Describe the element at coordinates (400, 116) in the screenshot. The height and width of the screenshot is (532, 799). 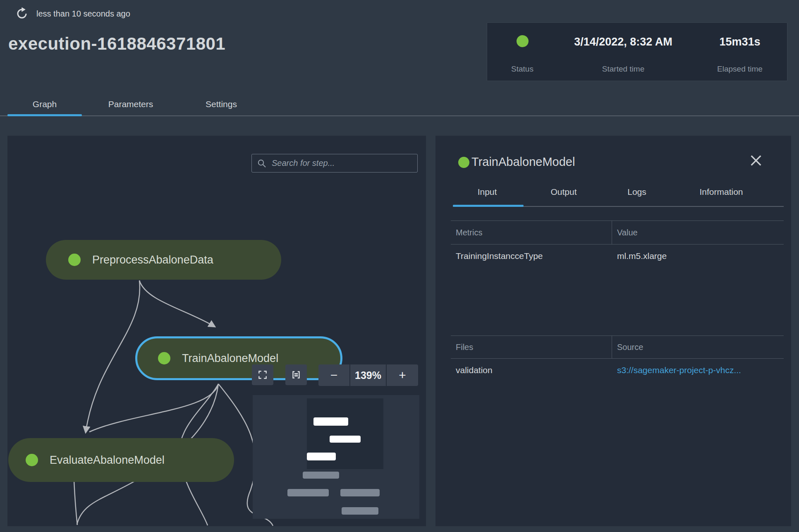
I see `tabs-divider` at that location.